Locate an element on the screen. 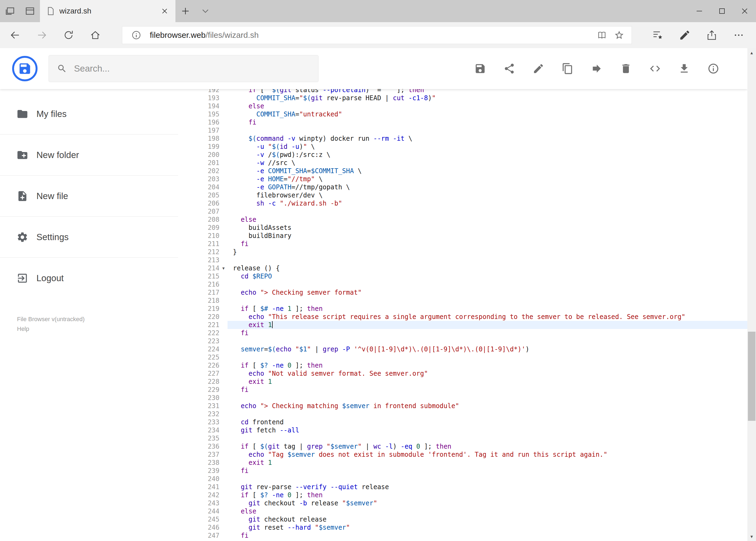 The image size is (756, 541). line-number: 237 is located at coordinates (207, 454).